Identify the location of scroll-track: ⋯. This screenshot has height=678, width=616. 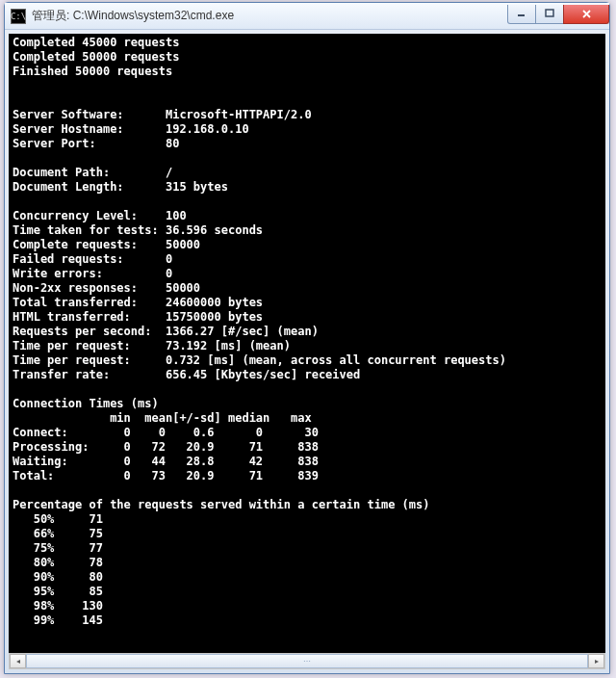
(307, 661).